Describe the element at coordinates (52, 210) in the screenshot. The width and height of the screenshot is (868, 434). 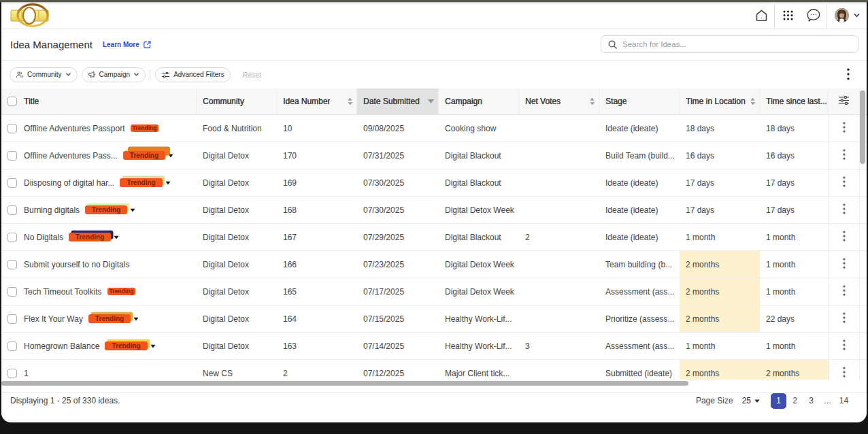
I see `idea-title-link: Burning digitals` at that location.